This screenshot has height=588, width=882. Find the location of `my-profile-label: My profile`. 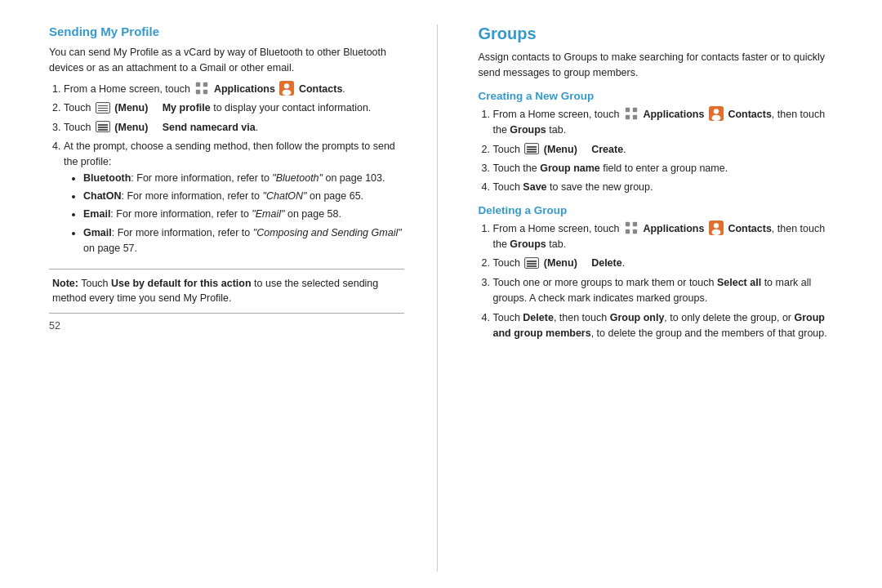

my-profile-label: My profile is located at coordinates (186, 108).